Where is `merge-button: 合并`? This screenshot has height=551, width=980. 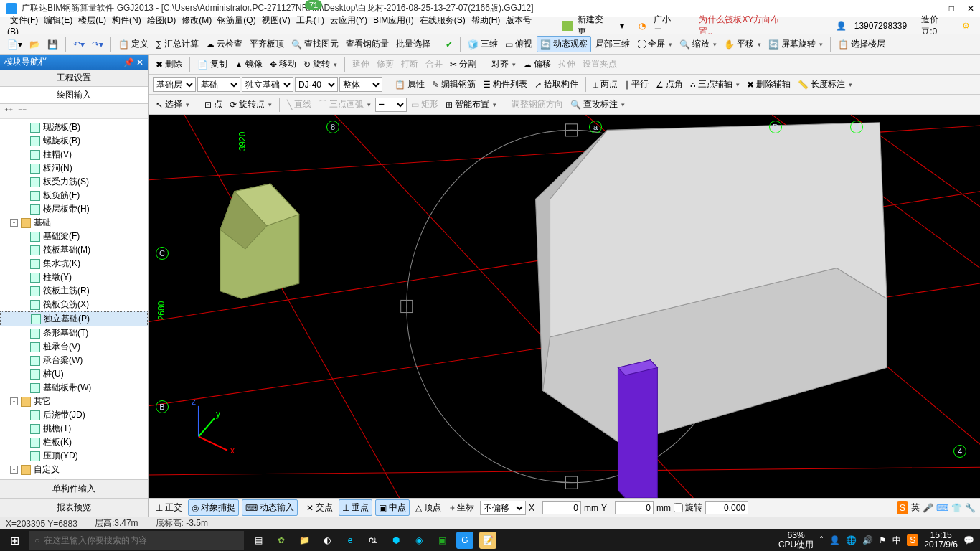 merge-button: 合并 is located at coordinates (434, 65).